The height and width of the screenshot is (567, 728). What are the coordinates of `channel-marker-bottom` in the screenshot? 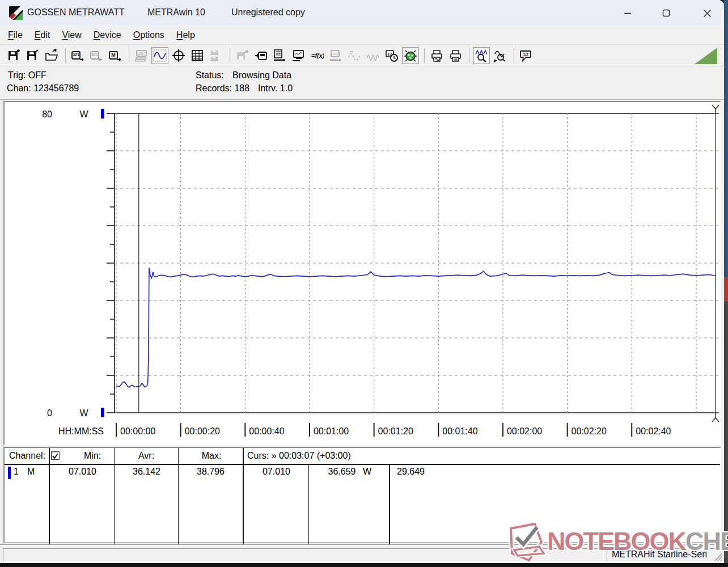 It's located at (103, 413).